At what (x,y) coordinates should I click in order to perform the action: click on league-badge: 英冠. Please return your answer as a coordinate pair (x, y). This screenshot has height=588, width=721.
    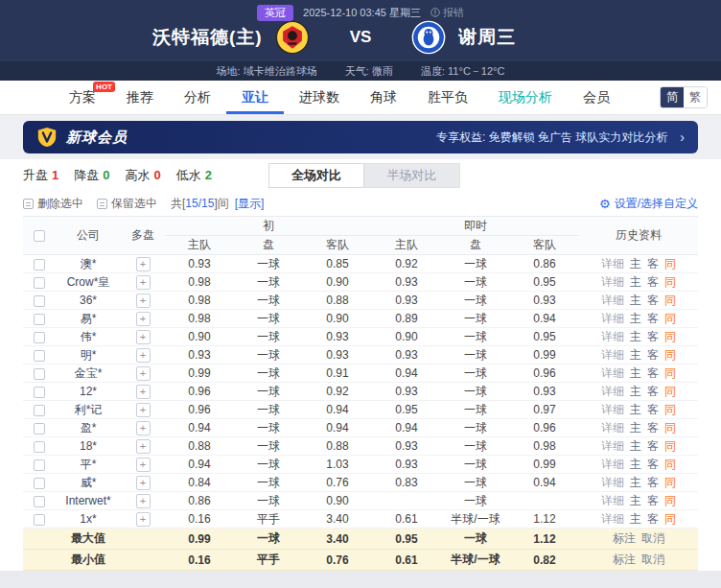
    Looking at the image, I should click on (275, 13).